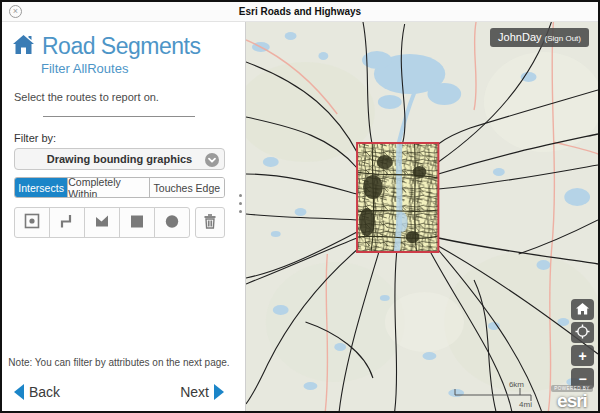 The width and height of the screenshot is (600, 413). What do you see at coordinates (119, 116) in the screenshot?
I see `divider` at bounding box center [119, 116].